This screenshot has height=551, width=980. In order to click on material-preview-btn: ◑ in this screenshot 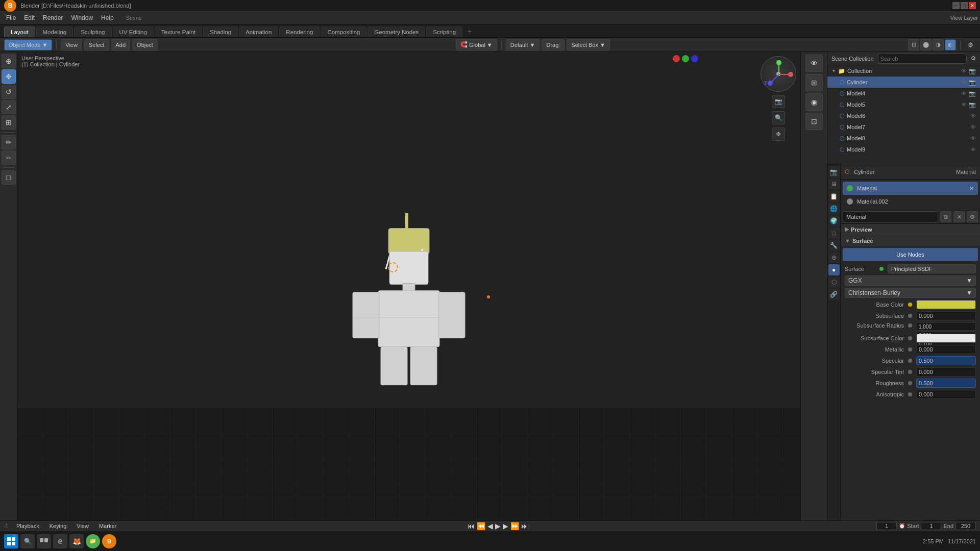, I will do `click(938, 45)`.